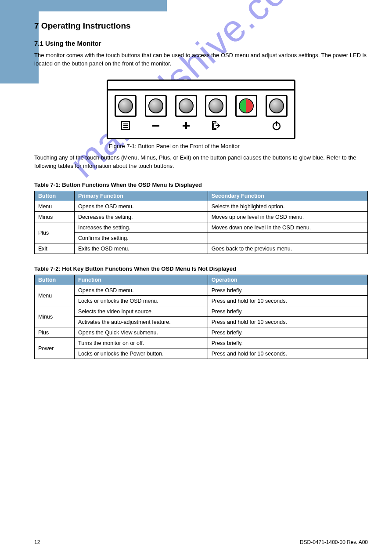 Image resolution: width=392 pixels, height=555 pixels. Describe the element at coordinates (73, 43) in the screenshot. I see `subsection-title: Using the Monitor` at that location.